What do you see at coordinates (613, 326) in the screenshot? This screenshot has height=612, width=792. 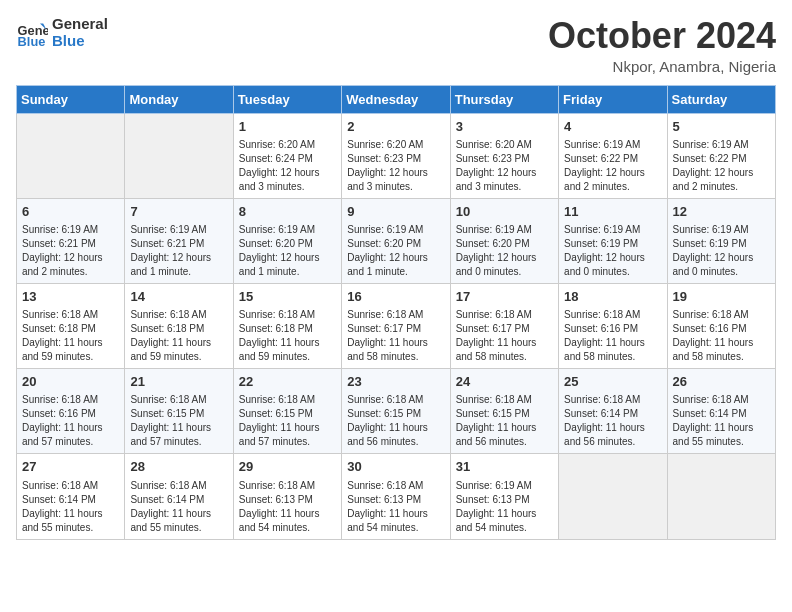 I see `calendar-cell: 18Sunrise: 6:18 AM Sunset: 6:16 PM Dayli…` at bounding box center [613, 326].